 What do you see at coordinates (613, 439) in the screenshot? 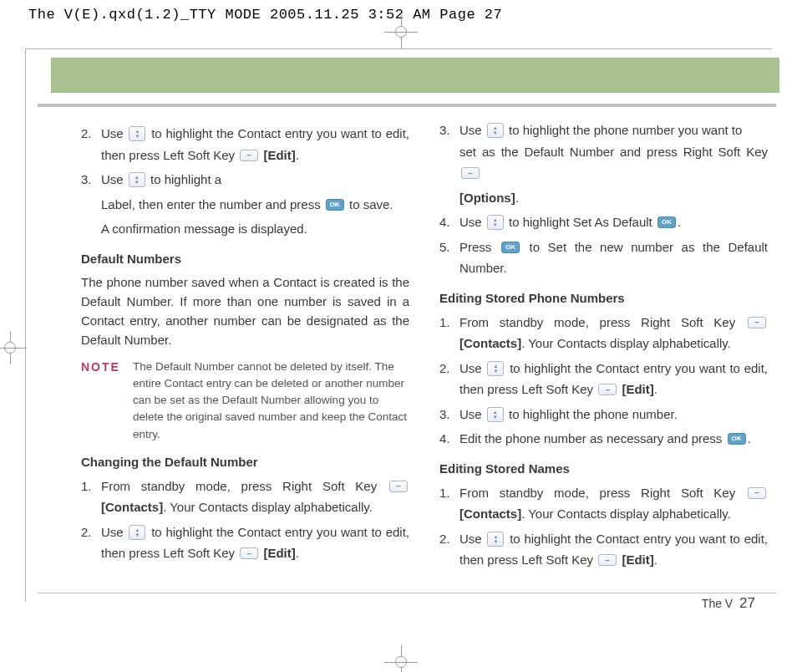
I see `list-text: Edit the phone number as necessary and p…` at bounding box center [613, 439].